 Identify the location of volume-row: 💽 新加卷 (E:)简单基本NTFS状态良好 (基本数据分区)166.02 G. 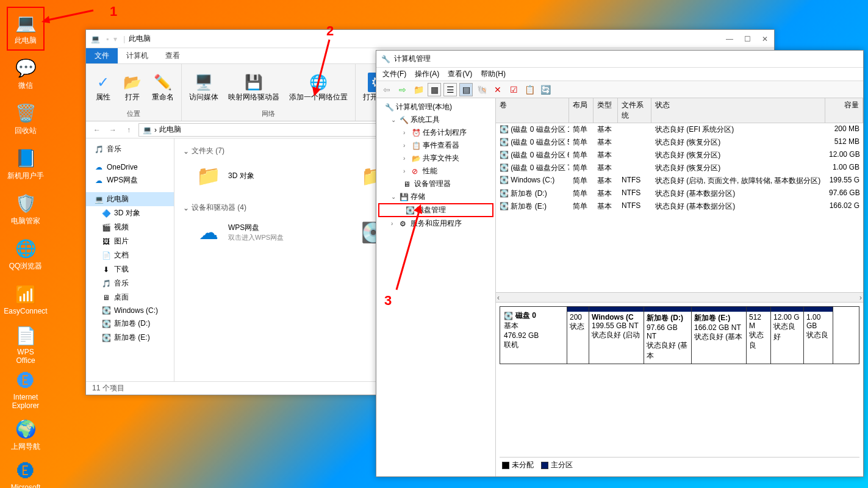
(680, 206).